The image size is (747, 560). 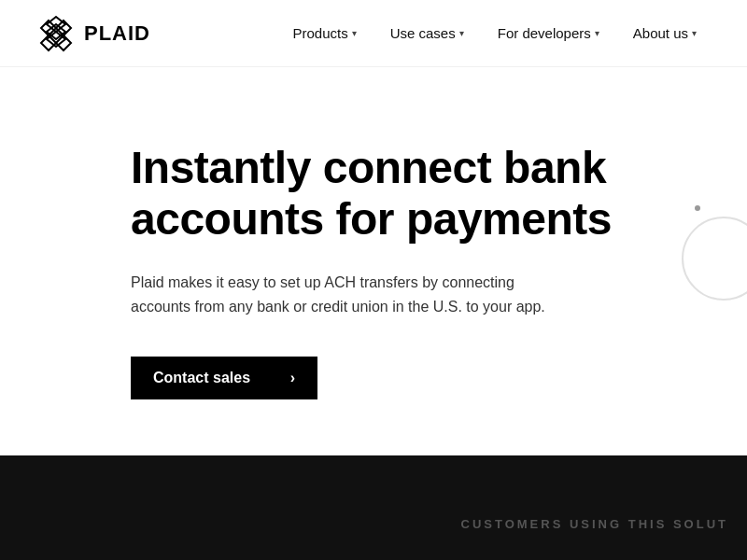 I want to click on navbar: PLAID Products ▾ Use cases ▾ For develop…, so click(x=374, y=34).